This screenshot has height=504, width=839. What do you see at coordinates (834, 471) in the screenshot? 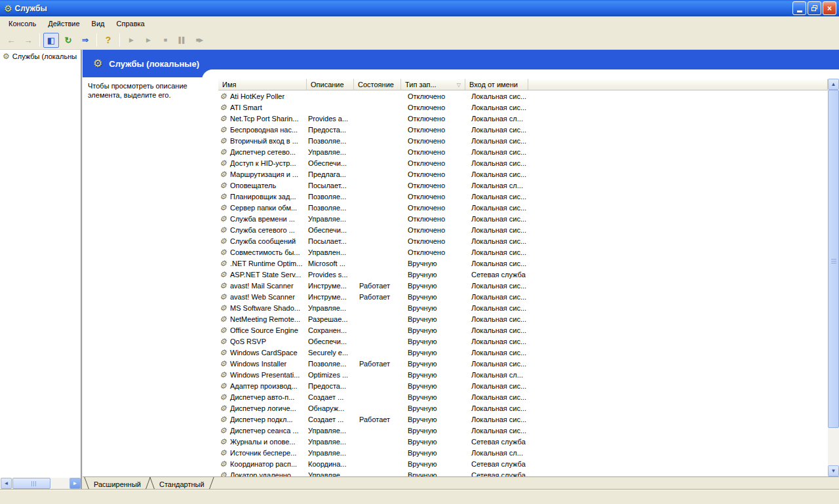
I see `scroll-down-button: ▼` at bounding box center [834, 471].